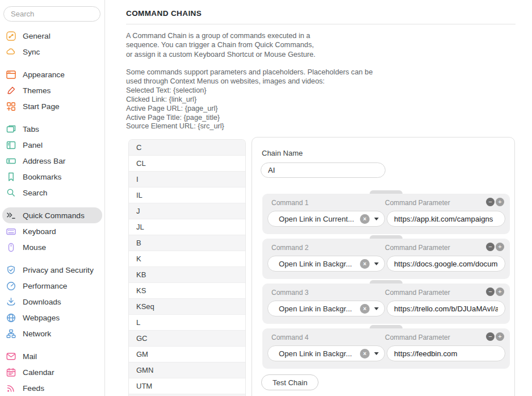  I want to click on sidebar-item-start-page: Start Page, so click(52, 106).